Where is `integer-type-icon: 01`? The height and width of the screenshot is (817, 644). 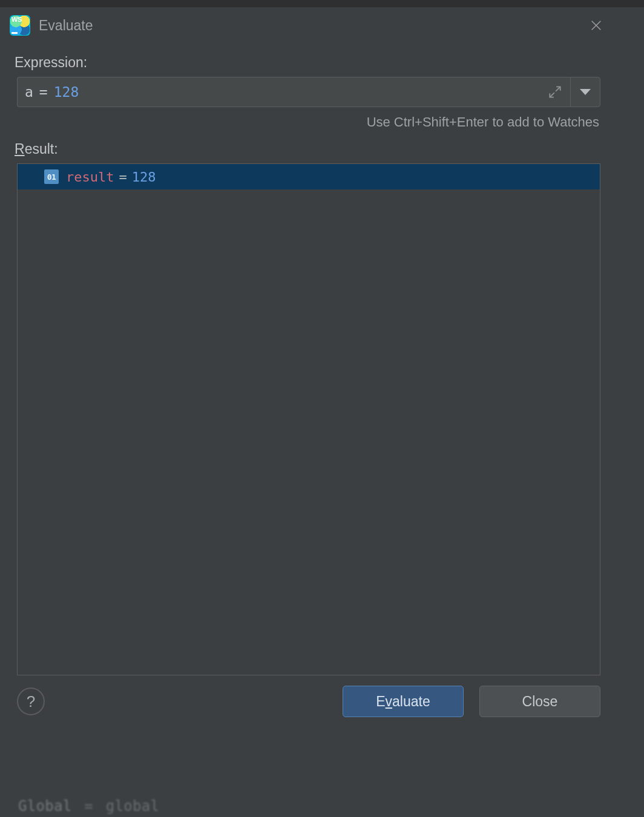 integer-type-icon: 01 is located at coordinates (51, 177).